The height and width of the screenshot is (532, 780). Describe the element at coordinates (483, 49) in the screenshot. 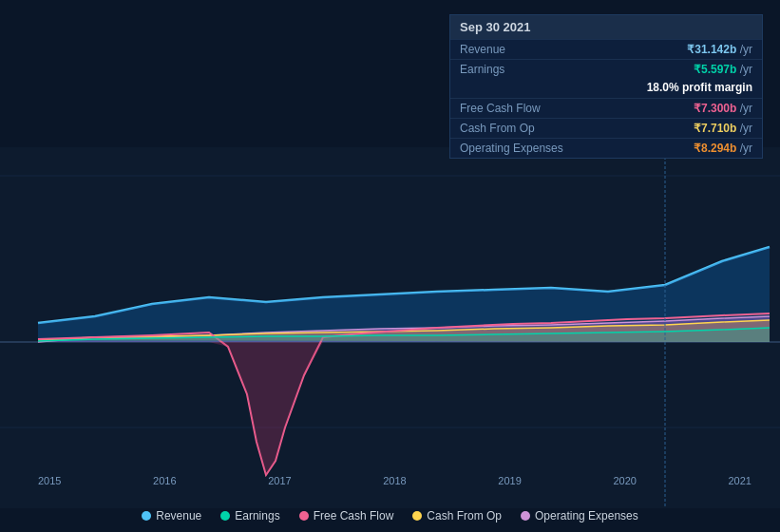

I see `tooltip-revenue-label: Revenue` at that location.